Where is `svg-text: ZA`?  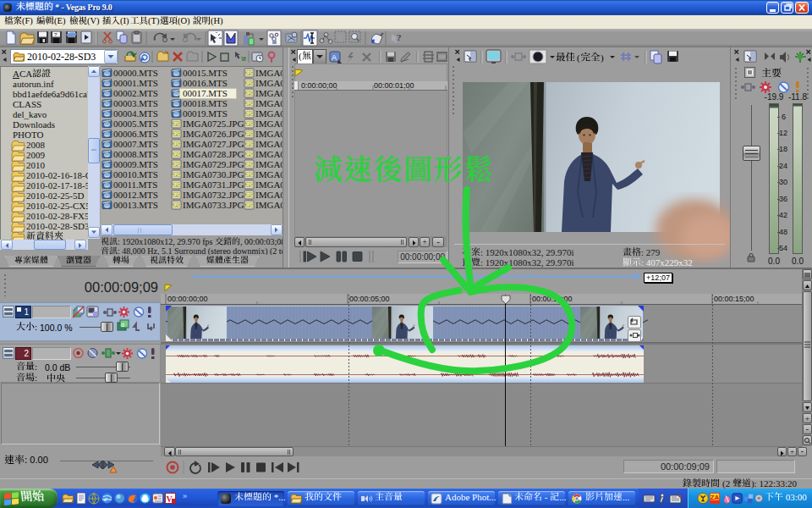
svg-text: ZA is located at coordinates (716, 498).